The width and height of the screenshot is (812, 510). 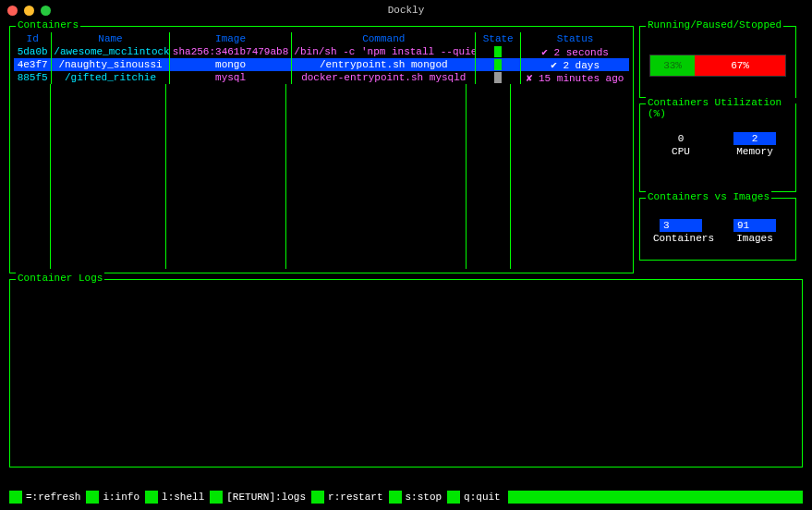 What do you see at coordinates (30, 11) in the screenshot?
I see `window-controls` at bounding box center [30, 11].